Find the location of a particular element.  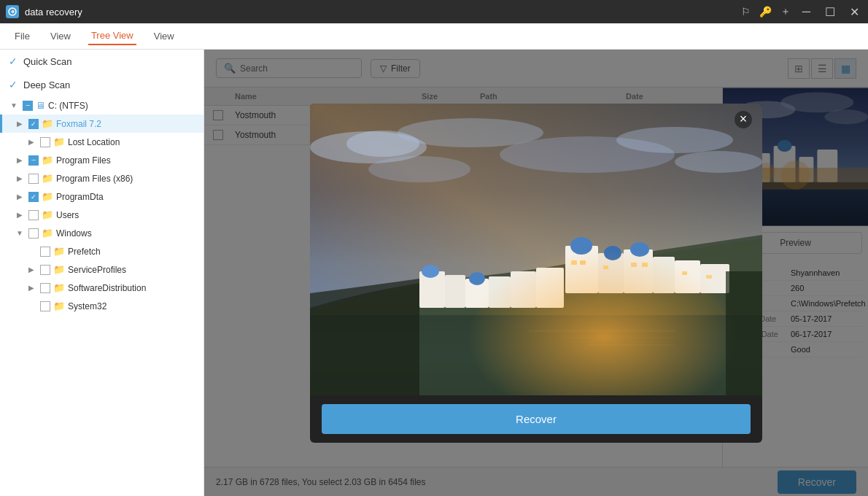

folder-icon-lost-location: 📁 is located at coordinates (59, 142).